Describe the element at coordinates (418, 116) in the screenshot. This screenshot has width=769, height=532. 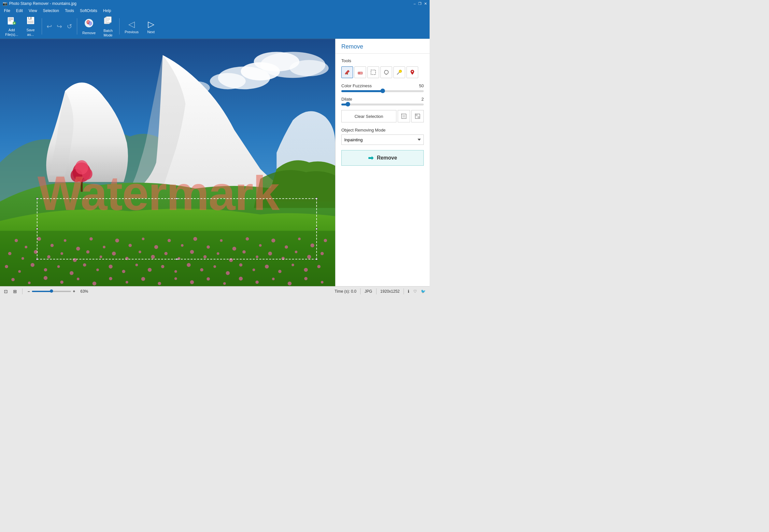
I see `invert-selection-button` at that location.